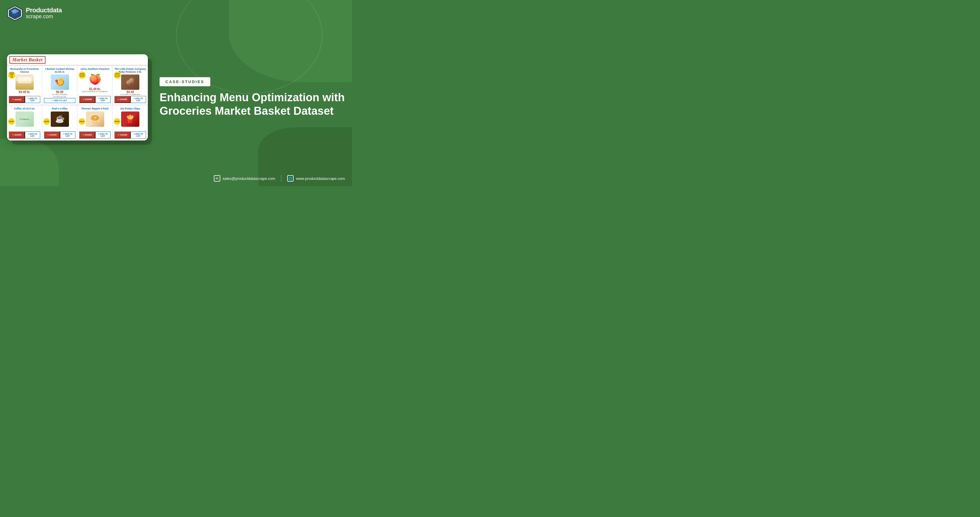 The image size is (980, 517). Describe the element at coordinates (130, 109) in the screenshot. I see `product-name-chips: Utz Potato Chips` at that location.